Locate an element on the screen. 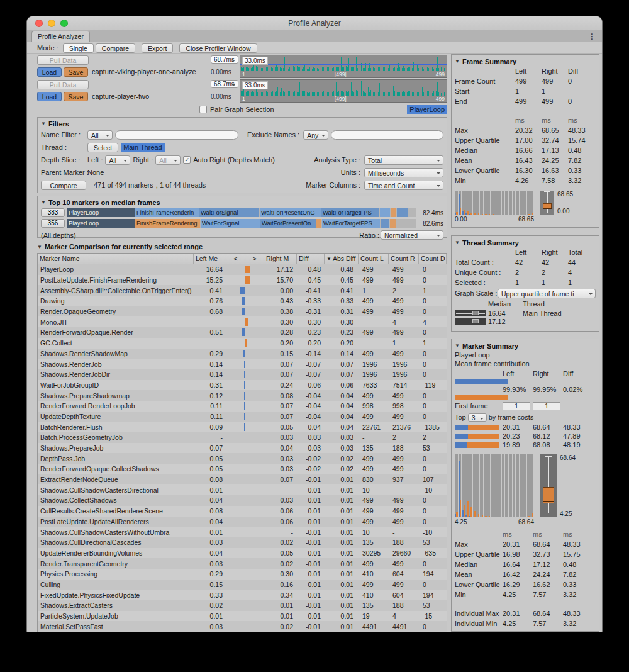 This screenshot has height=672, width=629. col-abs-diff: ▼Abs Diff is located at coordinates (342, 259).